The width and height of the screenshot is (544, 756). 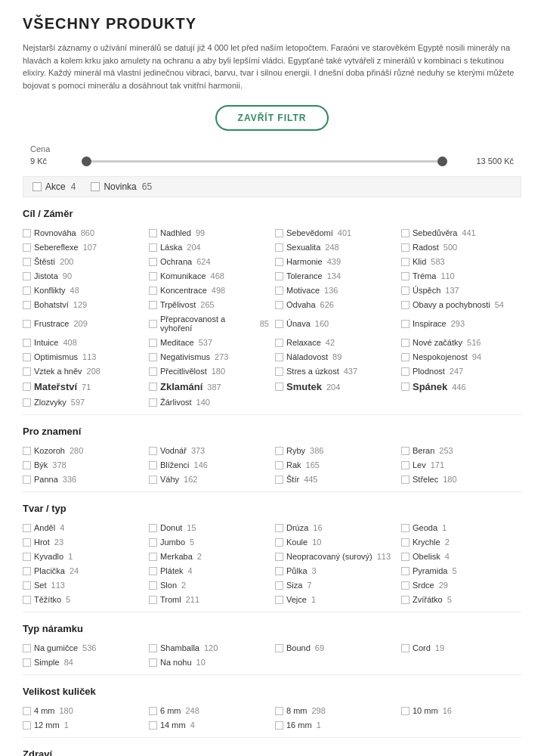 What do you see at coordinates (335, 465) in the screenshot?
I see `list-item: Rak165` at bounding box center [335, 465].